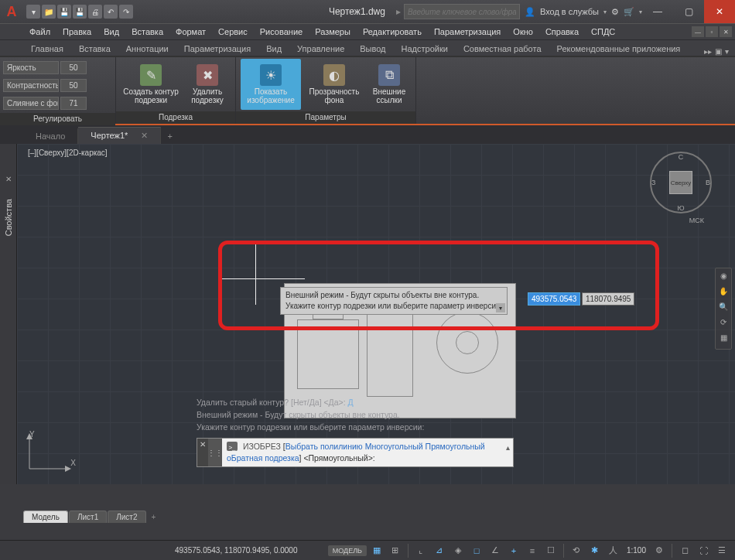  What do you see at coordinates (514, 551) in the screenshot?
I see `status-dynamic-icon: +` at bounding box center [514, 551].